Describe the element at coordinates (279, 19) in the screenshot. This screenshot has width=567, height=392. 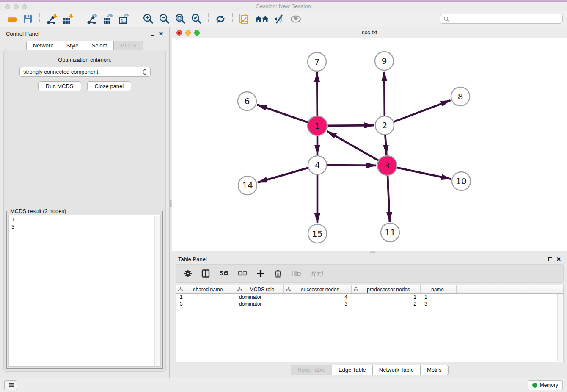
I see `hide-selected-button` at that location.